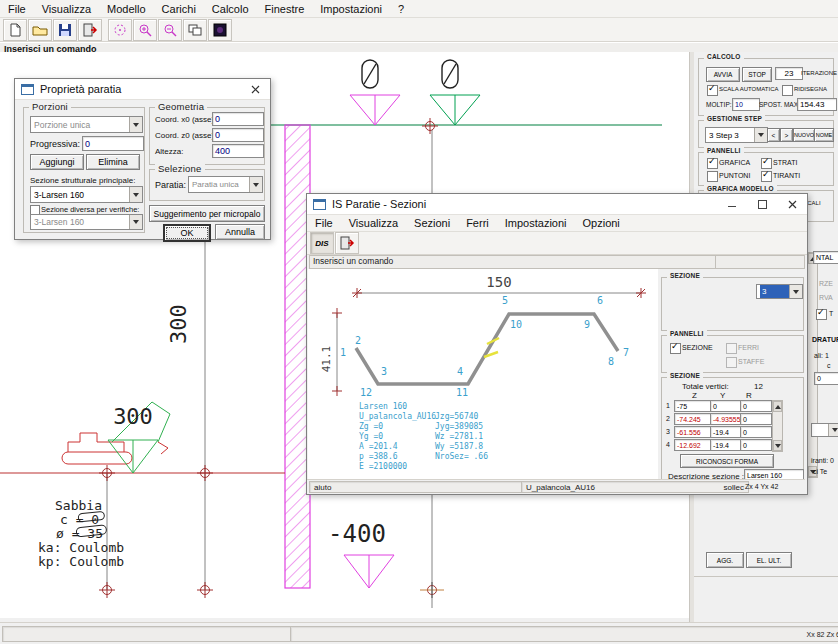 The height and width of the screenshot is (644, 838). Describe the element at coordinates (120, 30) in the screenshot. I see `zoom-window-icon` at that location.